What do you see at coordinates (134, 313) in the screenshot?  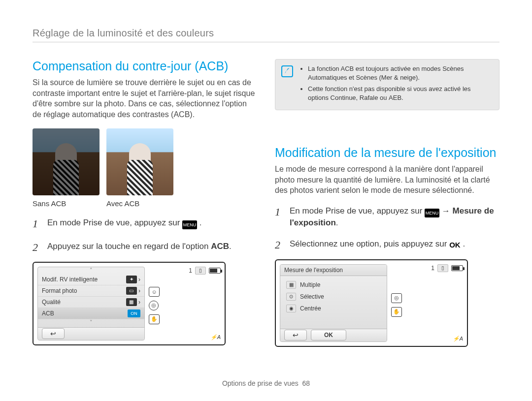 I see `on-badge: ON` at bounding box center [134, 313].